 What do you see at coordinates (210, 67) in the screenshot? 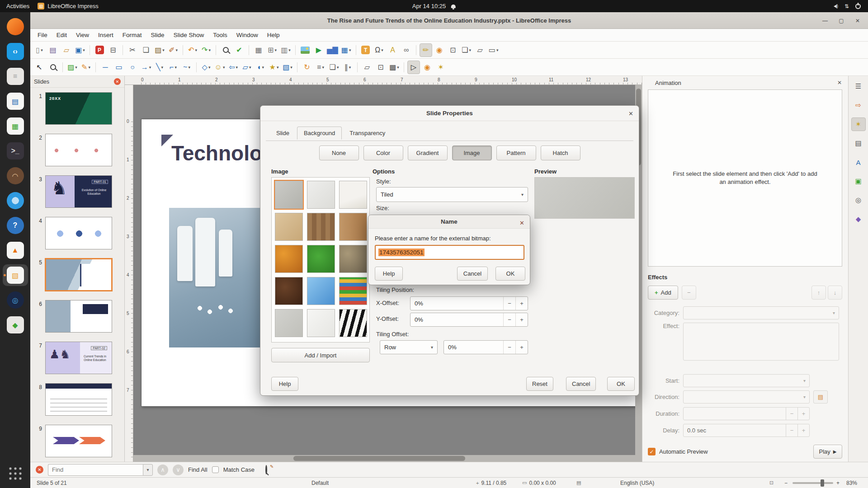
I see `basic-shapes-dropdown-arrow: ▾` at bounding box center [210, 67].